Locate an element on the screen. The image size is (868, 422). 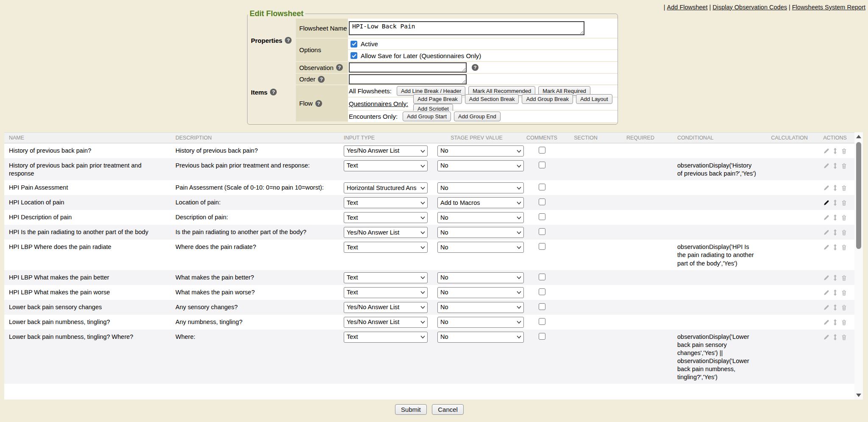
scrollbar-thumb is located at coordinates (859, 196).